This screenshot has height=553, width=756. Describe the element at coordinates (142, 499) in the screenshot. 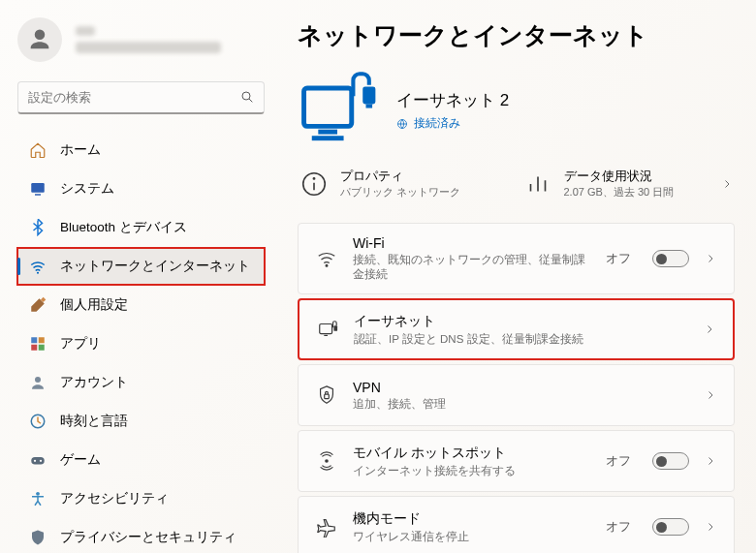

I see `sidebar-item-accessibility: アクセシビリティ` at that location.